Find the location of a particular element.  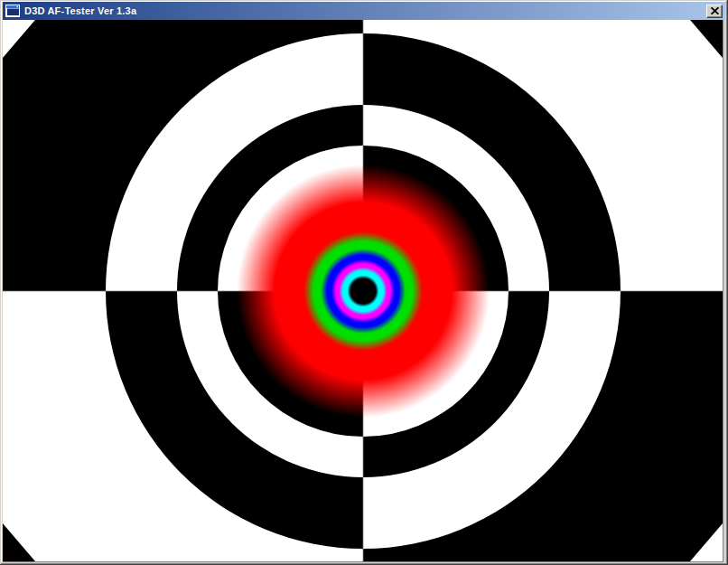

window-border-highlight-top is located at coordinates (363, 2).